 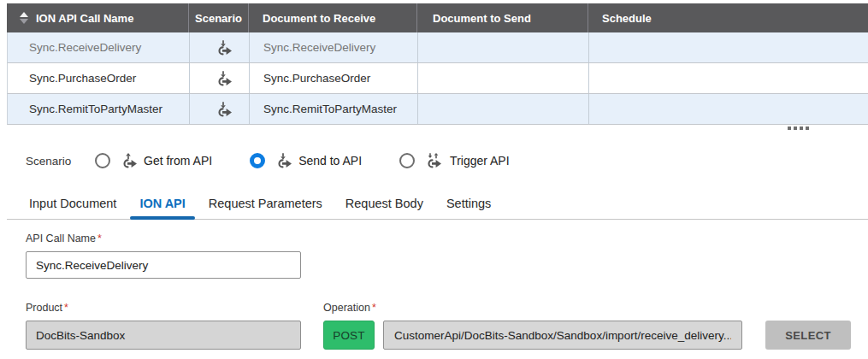 What do you see at coordinates (728, 18) in the screenshot?
I see `column-header-schedule: Schedule` at bounding box center [728, 18].